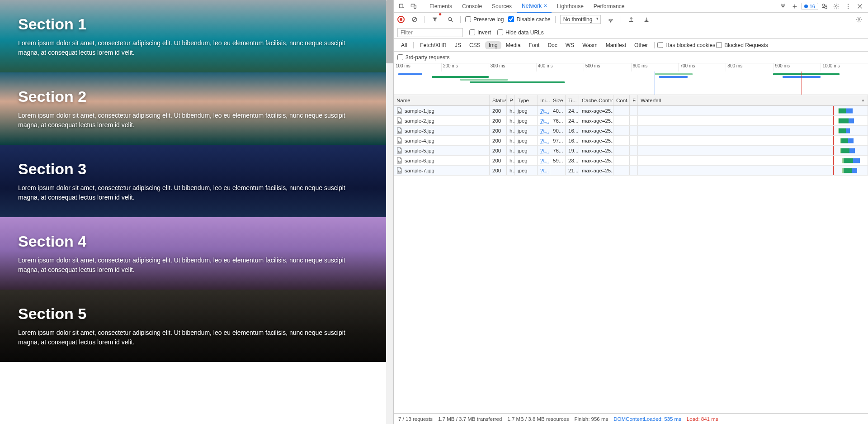 This screenshot has width=868, height=424. Describe the element at coordinates (511, 19) in the screenshot. I see `disable-cache-input` at that location.